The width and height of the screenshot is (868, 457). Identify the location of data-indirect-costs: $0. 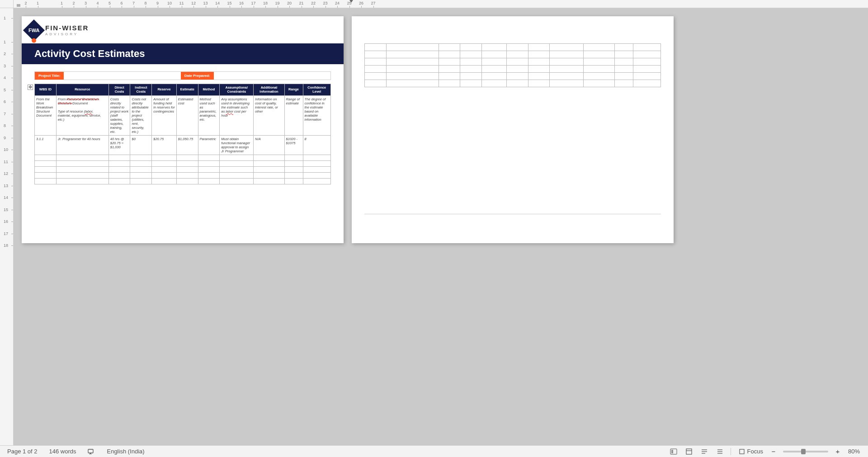
(141, 146).